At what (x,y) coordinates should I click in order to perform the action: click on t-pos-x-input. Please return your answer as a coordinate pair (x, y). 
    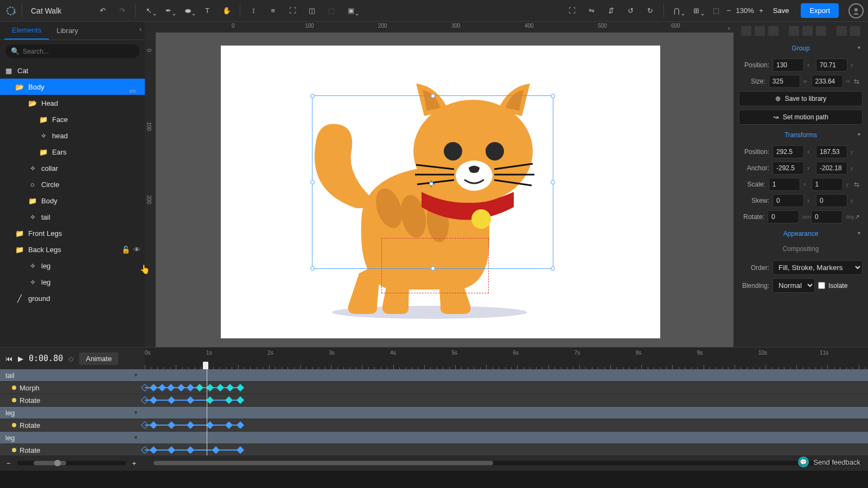
    Looking at the image, I should click on (788, 152).